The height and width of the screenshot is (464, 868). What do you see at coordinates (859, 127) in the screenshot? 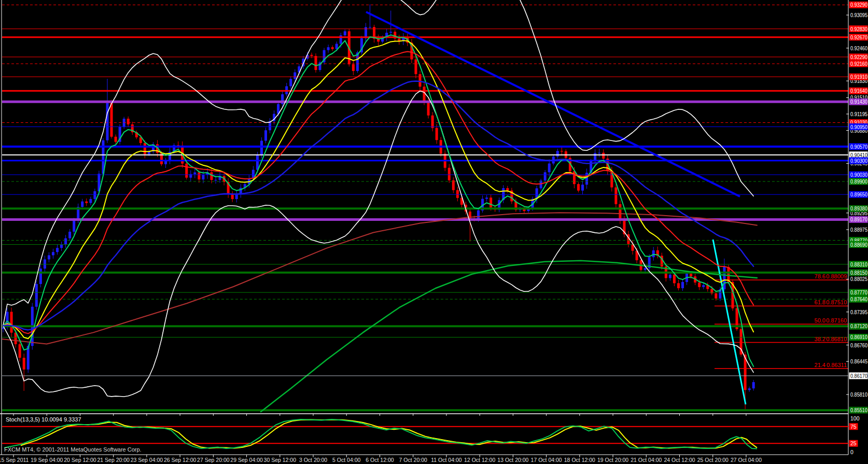
I see `price-level-badge: 0.90950` at bounding box center [859, 127].